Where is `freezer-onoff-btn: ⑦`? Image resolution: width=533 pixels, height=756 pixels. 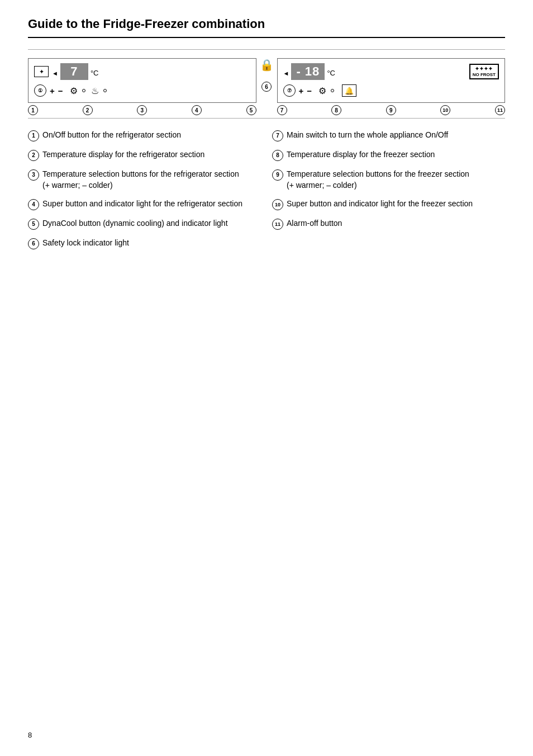 freezer-onoff-btn: ⑦ is located at coordinates (289, 91).